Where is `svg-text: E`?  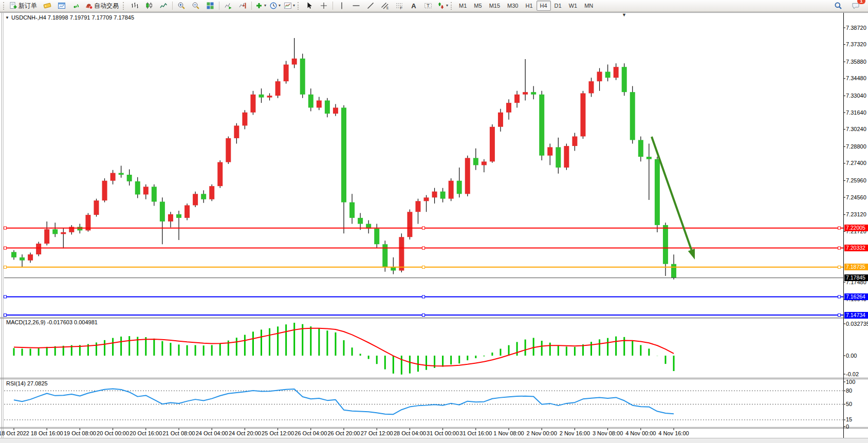 svg-text: E is located at coordinates (387, 8).